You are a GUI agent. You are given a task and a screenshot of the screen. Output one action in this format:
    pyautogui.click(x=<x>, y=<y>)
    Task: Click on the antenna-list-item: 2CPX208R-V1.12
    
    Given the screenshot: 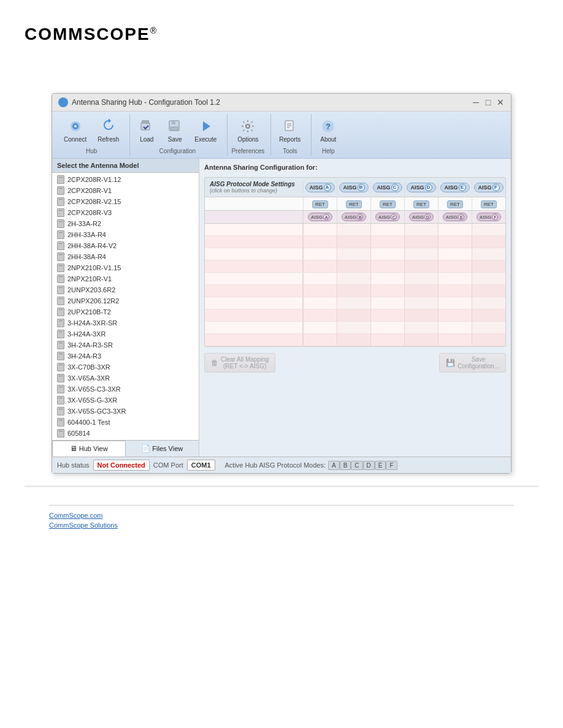 What is the action you would take?
    pyautogui.click(x=125, y=180)
    